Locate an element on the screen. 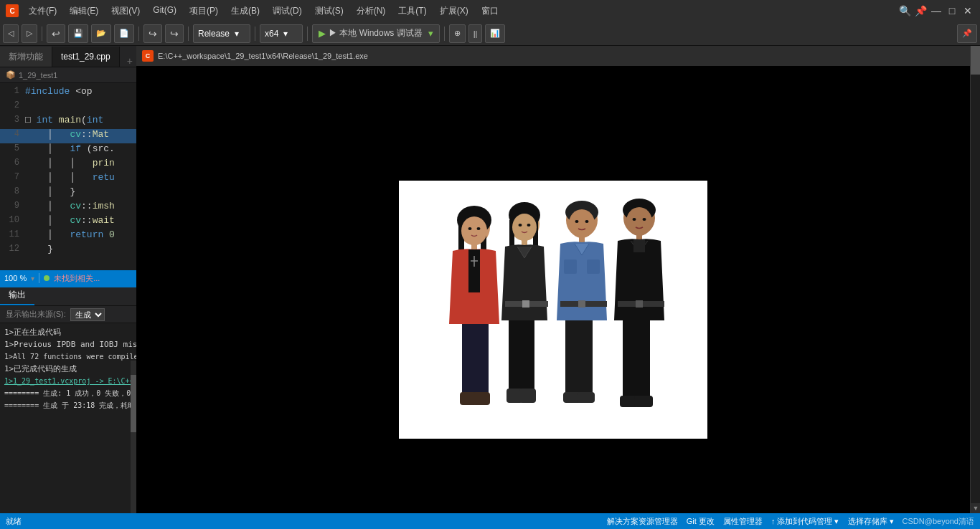 The width and height of the screenshot is (980, 529). code-line-10: 10 │ cv::wait is located at coordinates (68, 222).